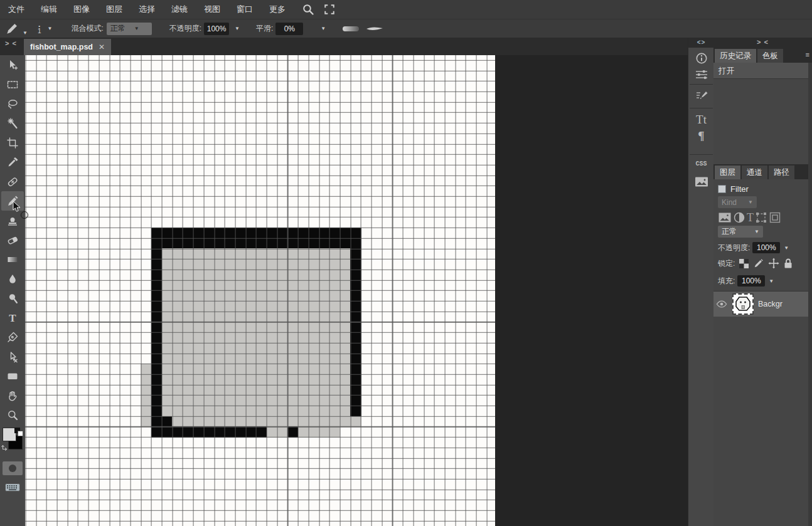 The height and width of the screenshot is (526, 812). I want to click on menu-select: 选择, so click(147, 9).